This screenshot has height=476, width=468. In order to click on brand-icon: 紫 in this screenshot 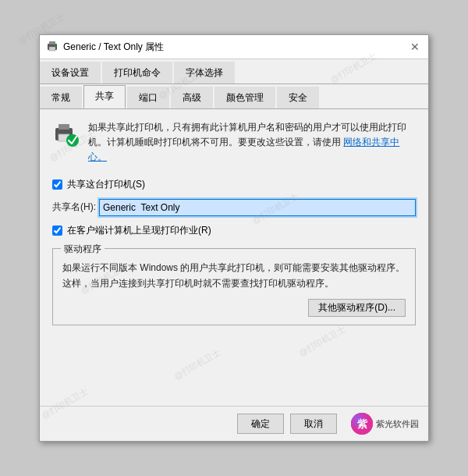, I will do `click(362, 424)`.